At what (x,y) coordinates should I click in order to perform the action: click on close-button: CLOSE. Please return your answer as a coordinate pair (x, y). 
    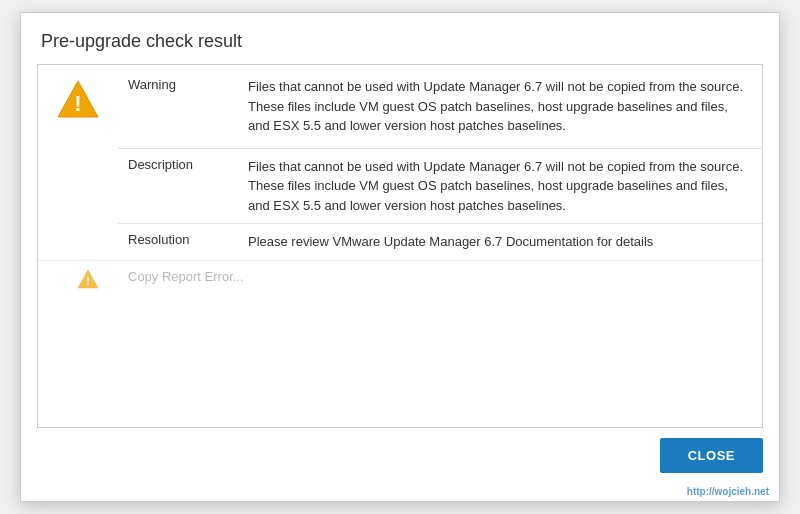
    Looking at the image, I should click on (712, 456).